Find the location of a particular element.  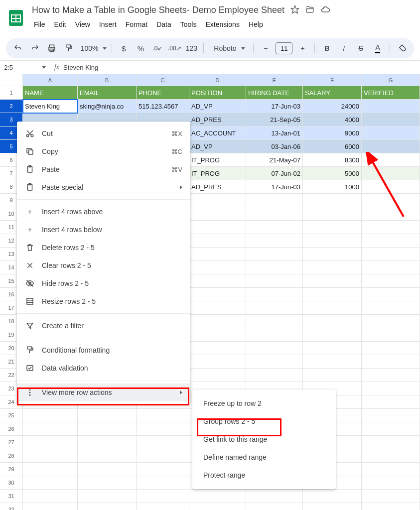

row-header: 26 is located at coordinates (11, 429).